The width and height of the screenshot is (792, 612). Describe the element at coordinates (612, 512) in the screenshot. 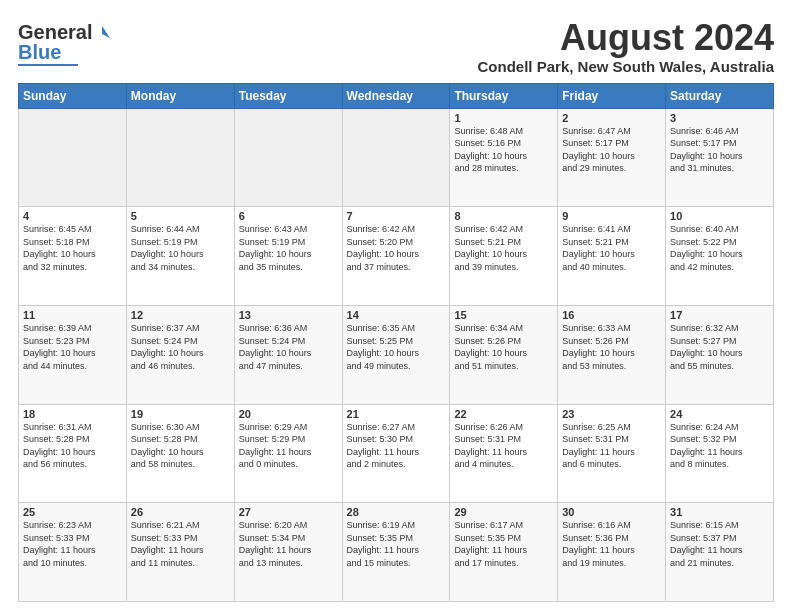

I see `day-number: 30` at that location.